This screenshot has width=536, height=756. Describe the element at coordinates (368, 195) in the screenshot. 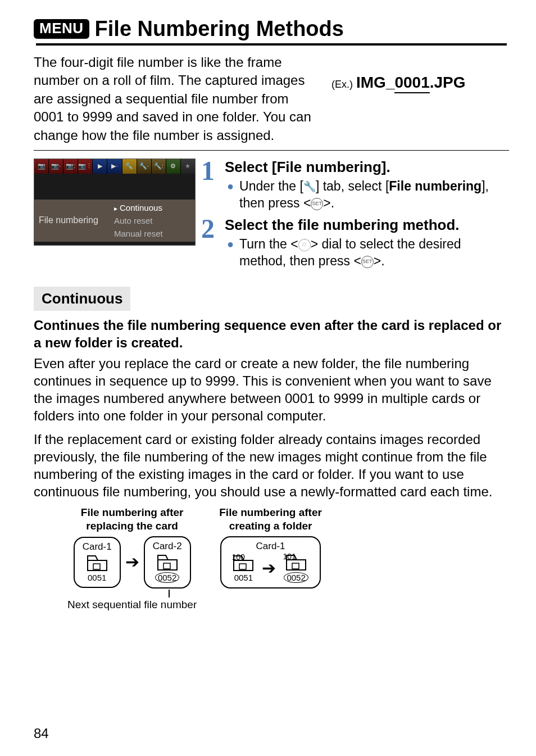

I see `step-1-bullet: ● Under the [🔧] tab, select [File number…` at that location.